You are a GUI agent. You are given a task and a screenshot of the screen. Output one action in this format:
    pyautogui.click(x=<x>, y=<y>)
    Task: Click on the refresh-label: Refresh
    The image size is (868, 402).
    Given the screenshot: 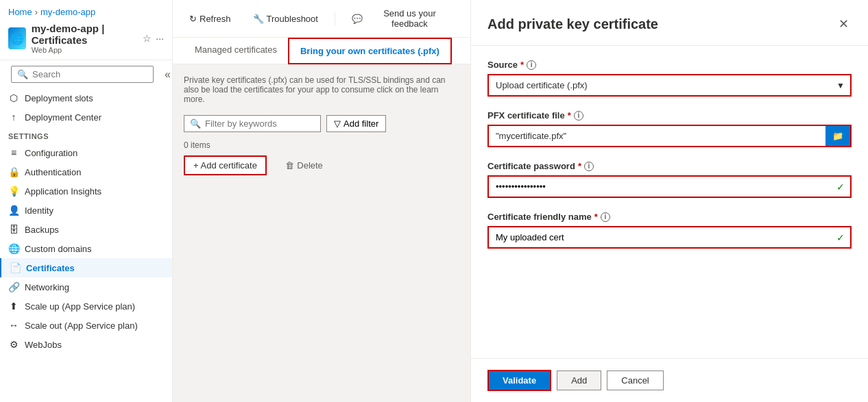 What is the action you would take?
    pyautogui.click(x=215, y=19)
    